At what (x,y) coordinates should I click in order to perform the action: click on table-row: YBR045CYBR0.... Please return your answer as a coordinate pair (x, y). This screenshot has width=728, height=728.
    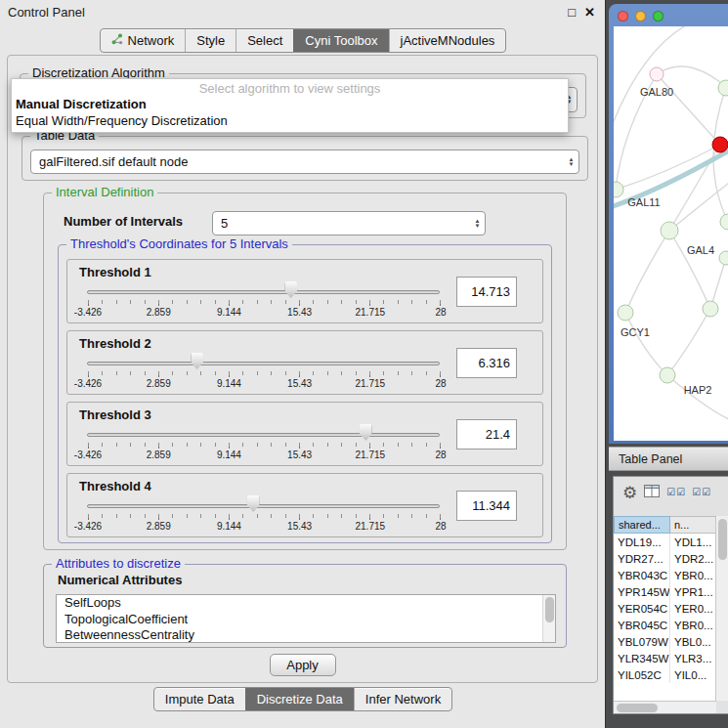
    Looking at the image, I should click on (664, 625).